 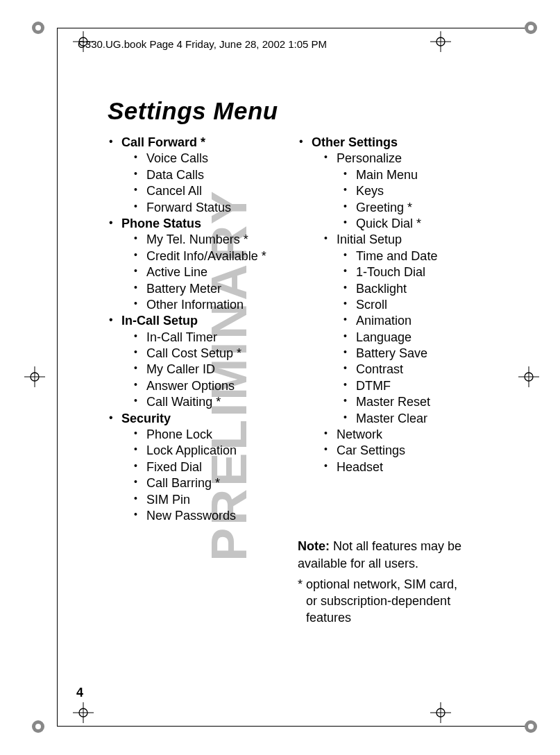 I want to click on crop-line-top, so click(x=297, y=28).